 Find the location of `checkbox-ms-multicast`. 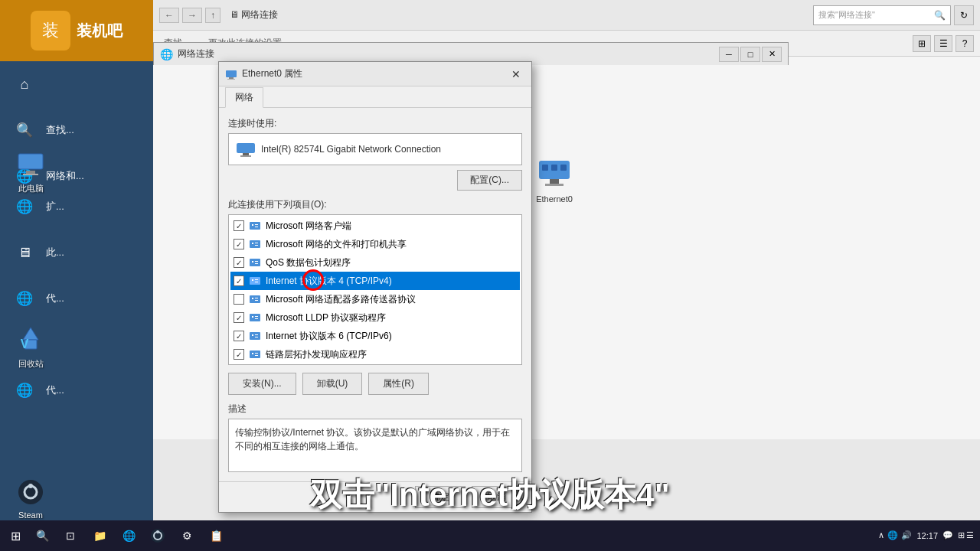

checkbox-ms-multicast is located at coordinates (239, 299).